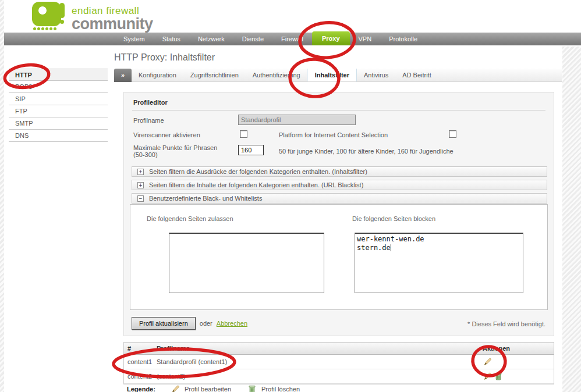 The height and width of the screenshot is (392, 581). What do you see at coordinates (258, 172) in the screenshot?
I see `accordion-label: Seiten filtern die Ausdrücke der folgend…` at bounding box center [258, 172].